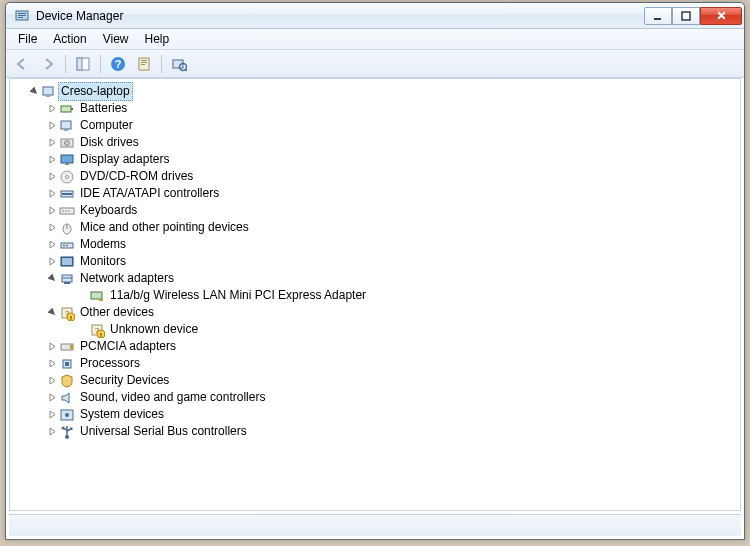 This screenshot has height=546, width=750. What do you see at coordinates (375, 414) in the screenshot?
I see `tree-item: System devices` at bounding box center [375, 414].